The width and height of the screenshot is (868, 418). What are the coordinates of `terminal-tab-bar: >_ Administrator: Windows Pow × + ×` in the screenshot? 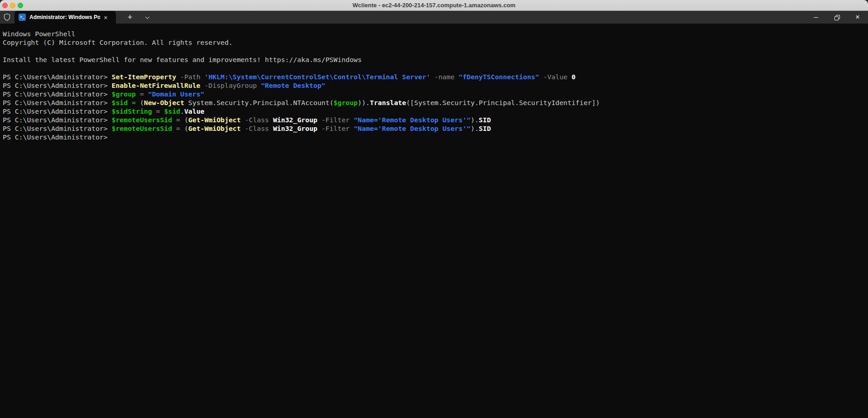 It's located at (434, 17).